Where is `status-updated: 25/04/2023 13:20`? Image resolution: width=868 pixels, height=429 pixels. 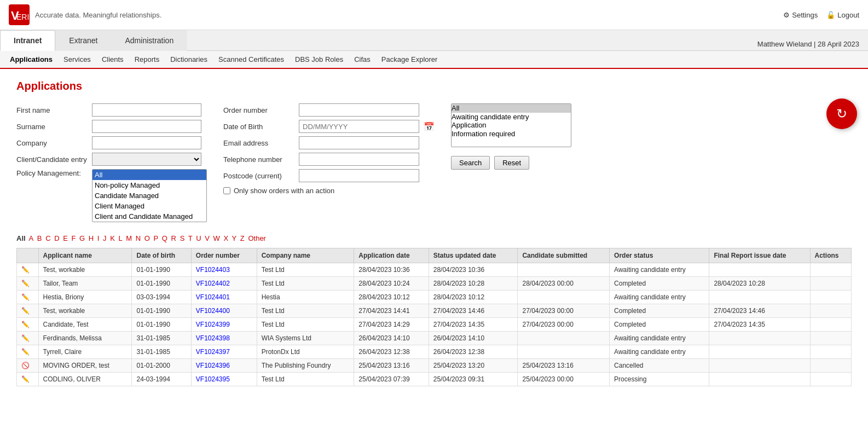
status-updated: 25/04/2023 13:20 is located at coordinates (473, 366).